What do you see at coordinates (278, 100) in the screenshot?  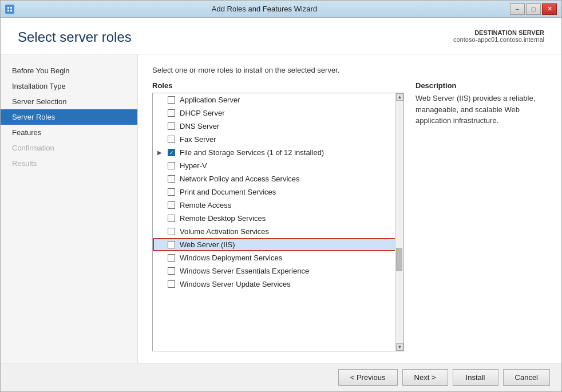 I see `list-item: Application Server` at bounding box center [278, 100].